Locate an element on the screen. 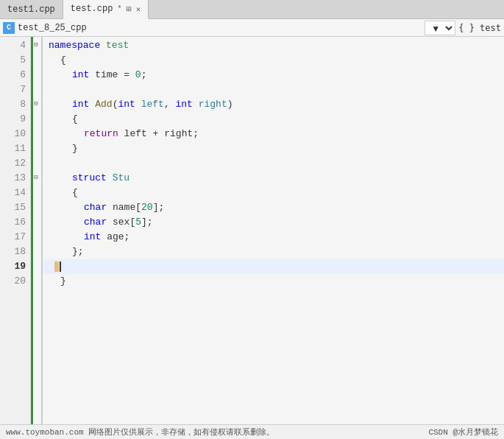  line-num-14: 14 is located at coordinates (15, 193).